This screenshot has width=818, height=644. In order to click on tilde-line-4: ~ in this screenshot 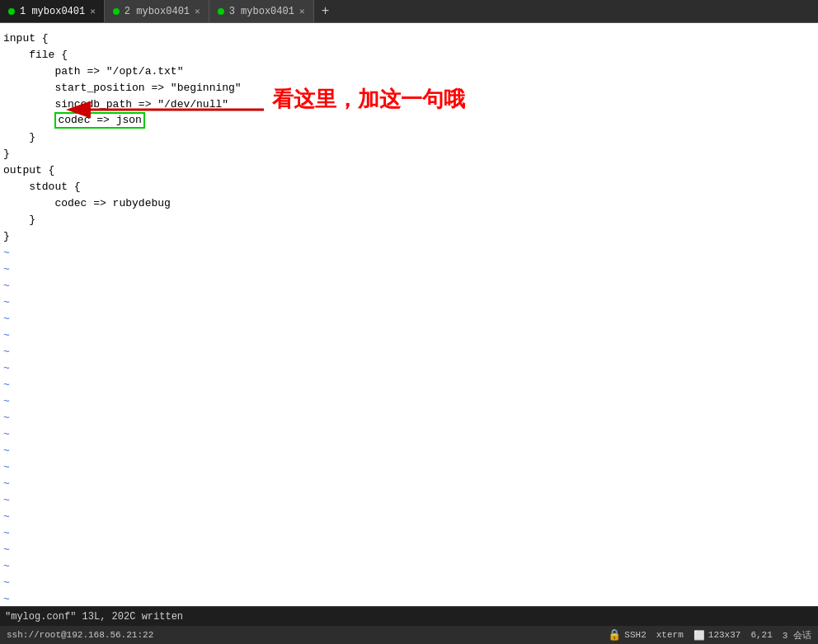, I will do `click(409, 302)`.